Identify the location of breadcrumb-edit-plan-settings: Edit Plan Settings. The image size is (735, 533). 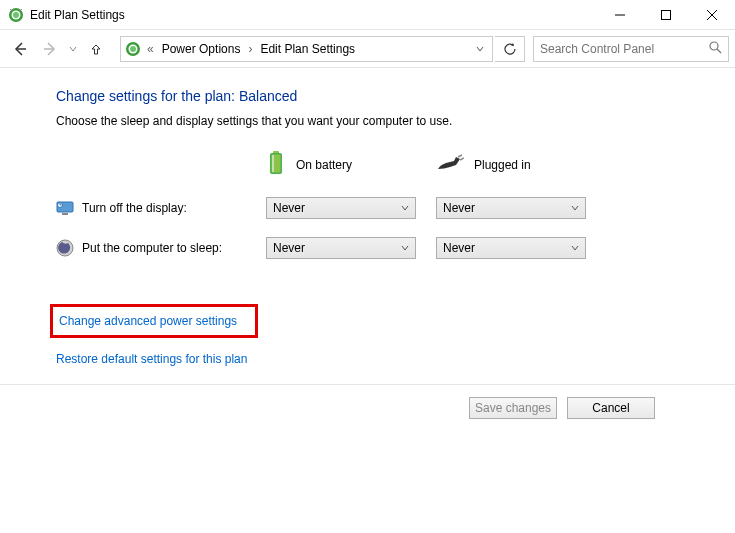
(308, 49).